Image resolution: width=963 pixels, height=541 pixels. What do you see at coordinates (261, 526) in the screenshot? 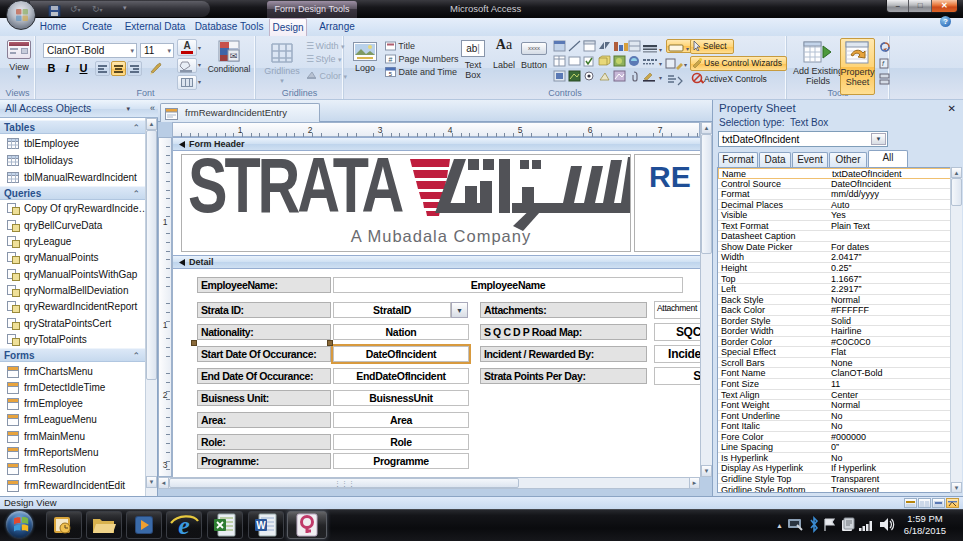
I see `svg-text: W` at bounding box center [261, 526].